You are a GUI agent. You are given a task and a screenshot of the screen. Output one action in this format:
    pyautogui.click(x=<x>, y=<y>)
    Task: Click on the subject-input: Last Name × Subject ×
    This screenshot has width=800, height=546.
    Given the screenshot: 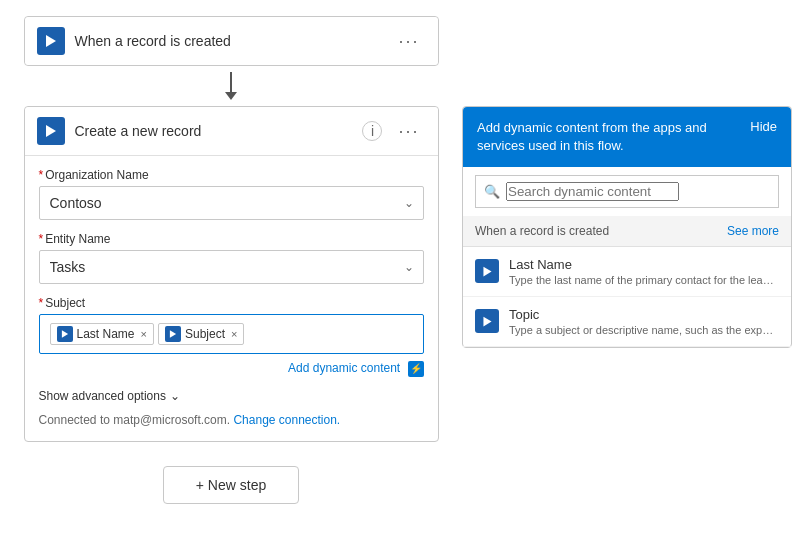 What is the action you would take?
    pyautogui.click(x=232, y=334)
    